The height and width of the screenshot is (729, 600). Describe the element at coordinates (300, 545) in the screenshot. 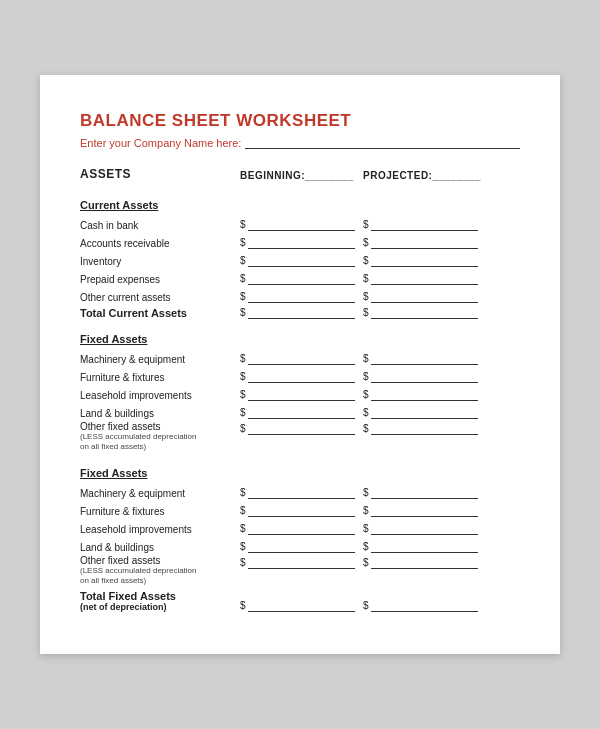

I see `row-land-2: Land & buildings $ $` at that location.